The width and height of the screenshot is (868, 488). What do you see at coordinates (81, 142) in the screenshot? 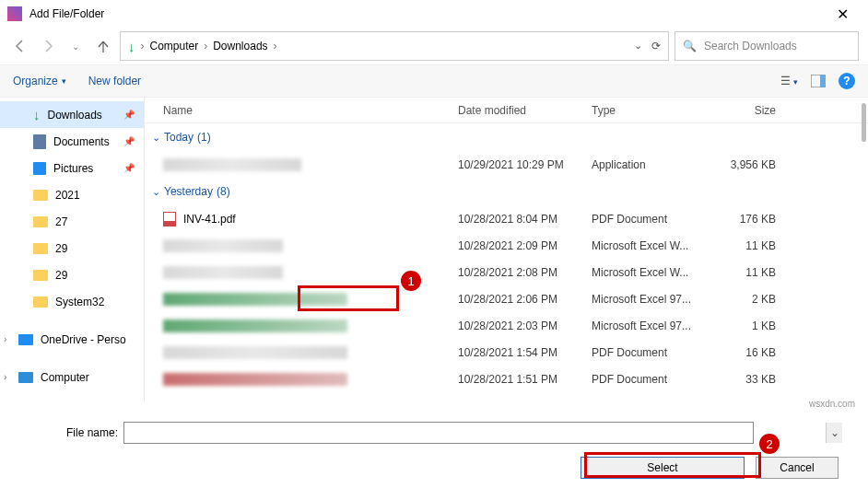
I see `sidebar-item-label: Documents` at bounding box center [81, 142].